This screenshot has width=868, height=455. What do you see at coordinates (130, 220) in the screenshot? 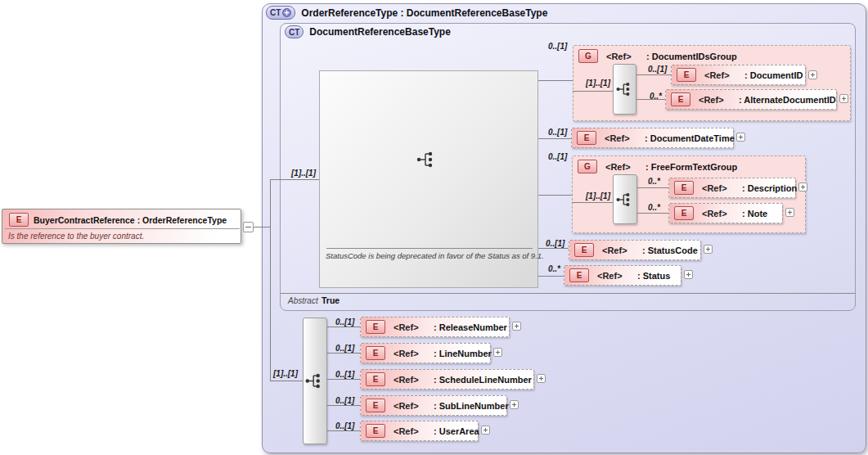
I see `element-title: BuyerContractReference : OrderReferenceT…` at bounding box center [130, 220].